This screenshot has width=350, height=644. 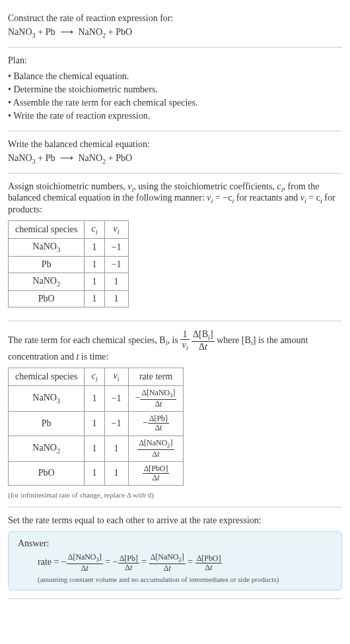 What do you see at coordinates (96, 377) in the screenshot?
I see `table-header-row: chemical species ci νi rate term` at bounding box center [96, 377].